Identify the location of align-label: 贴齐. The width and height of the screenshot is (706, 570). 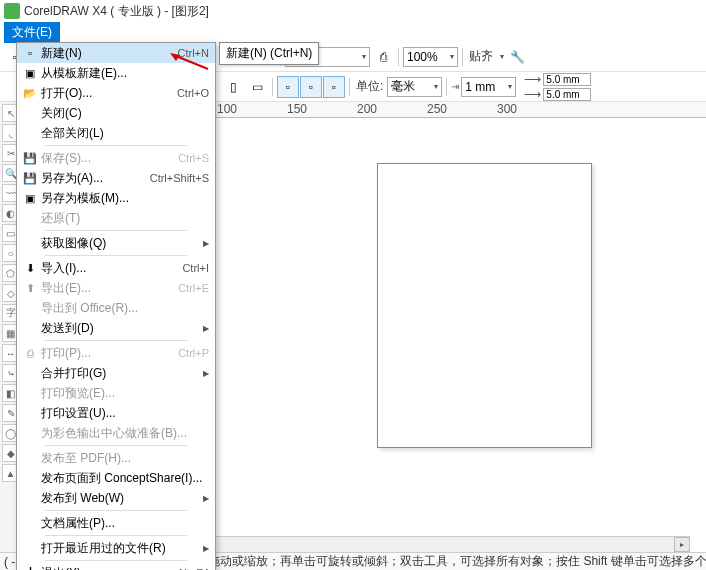
(481, 56).